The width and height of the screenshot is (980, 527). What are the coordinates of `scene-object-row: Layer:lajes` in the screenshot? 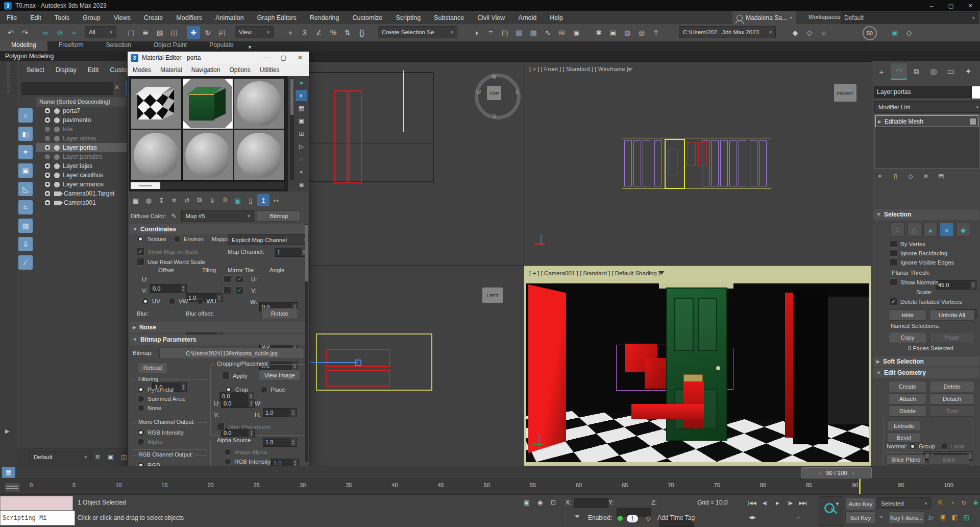 It's located at (88, 166).